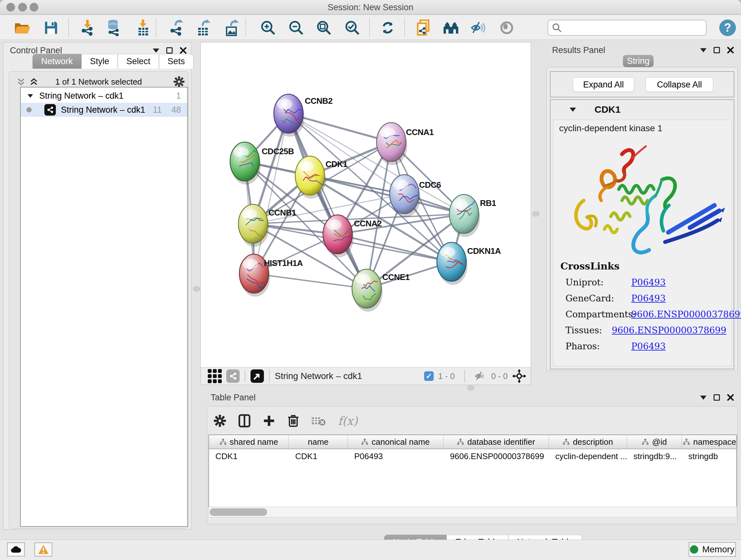 This screenshot has width=741, height=560. What do you see at coordinates (643, 243) in the screenshot?
I see `protein-details: cyclin-dependent kinase 1` at bounding box center [643, 243].